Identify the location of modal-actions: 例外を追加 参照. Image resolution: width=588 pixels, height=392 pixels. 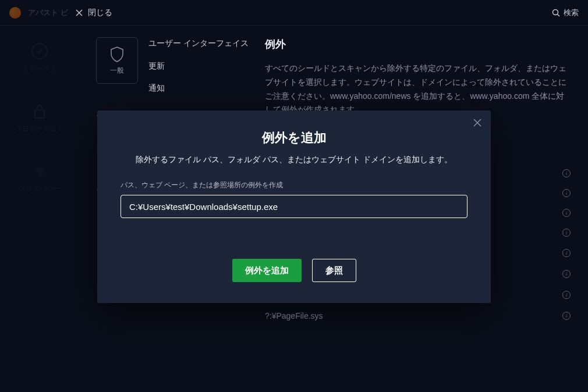
(294, 270).